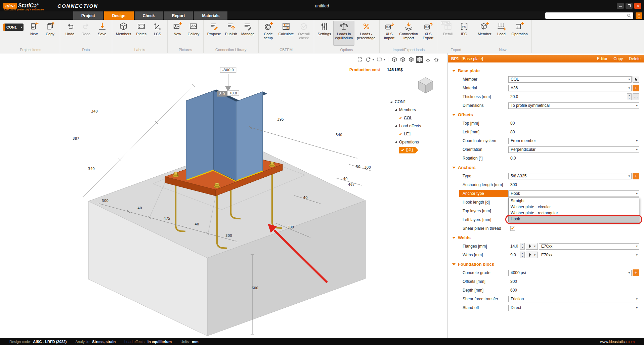 The height and width of the screenshot is (345, 644). Describe the element at coordinates (587, 16) in the screenshot. I see `search-input` at that location.